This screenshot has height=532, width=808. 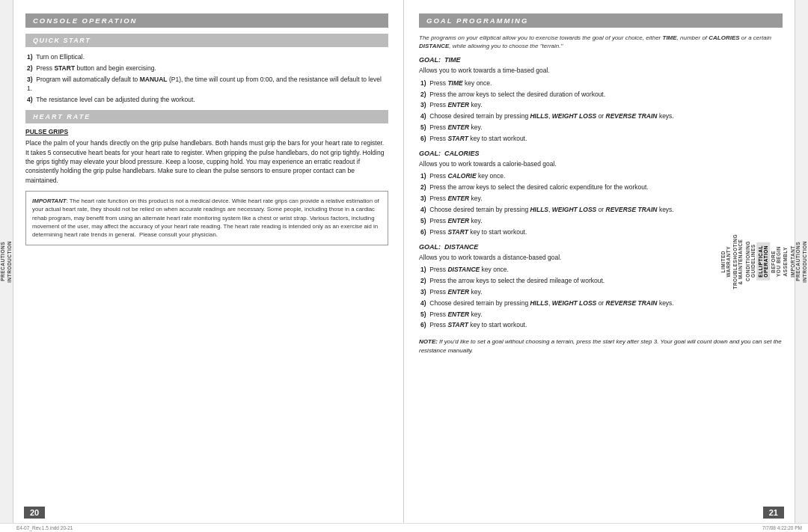 I want to click on goal-distance-step-3: 3) Press ENTER key., so click(x=601, y=293).